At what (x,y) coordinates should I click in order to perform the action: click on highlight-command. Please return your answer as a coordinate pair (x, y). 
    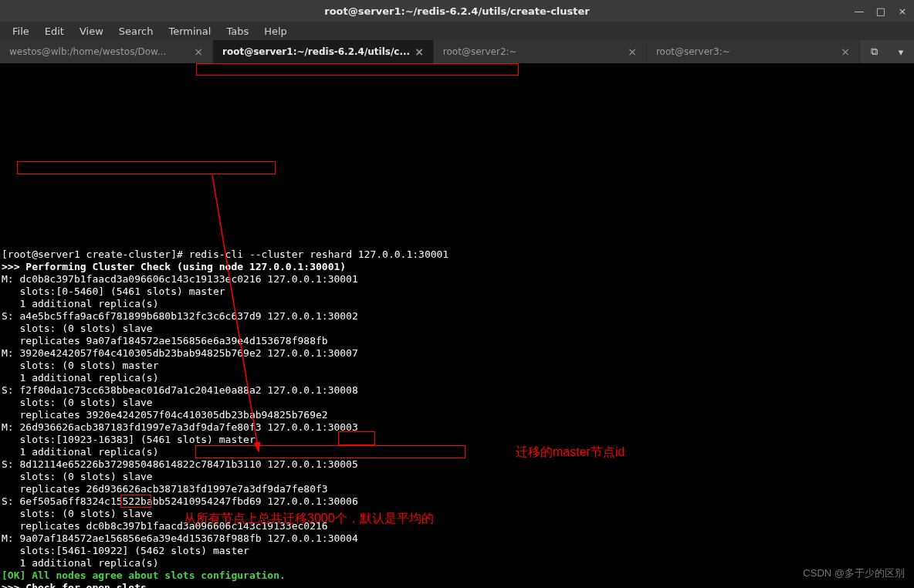
    Looking at the image, I should click on (357, 69).